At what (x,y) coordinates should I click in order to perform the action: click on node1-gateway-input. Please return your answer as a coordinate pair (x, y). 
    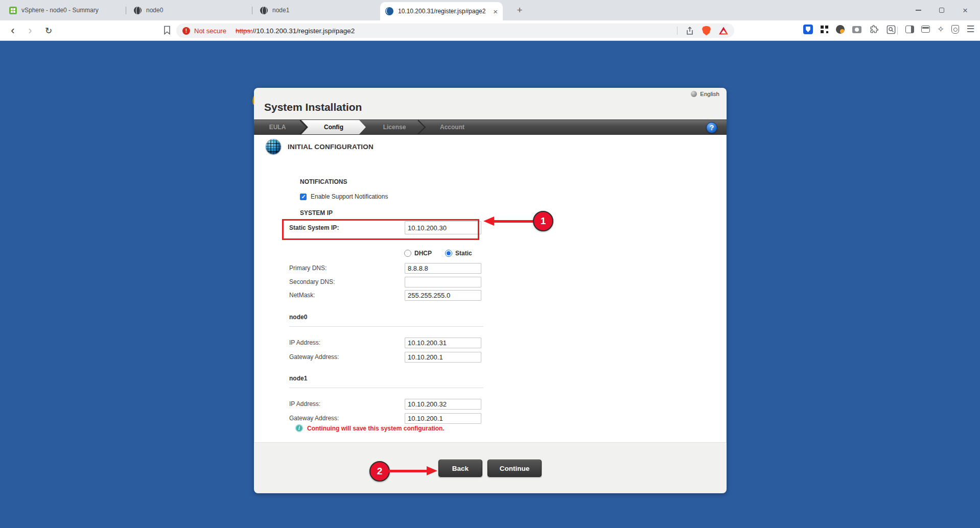
    Looking at the image, I should click on (443, 419).